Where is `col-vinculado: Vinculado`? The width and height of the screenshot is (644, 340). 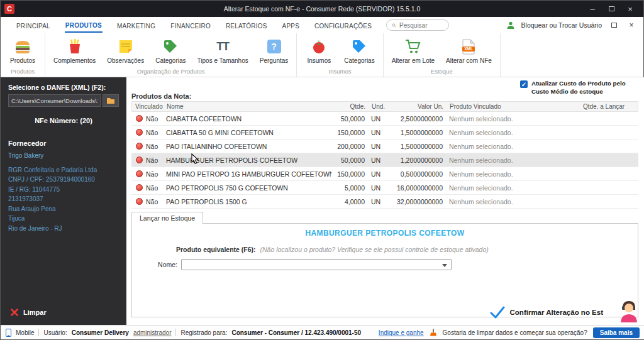
col-vinculado: Vinculado is located at coordinates (148, 107).